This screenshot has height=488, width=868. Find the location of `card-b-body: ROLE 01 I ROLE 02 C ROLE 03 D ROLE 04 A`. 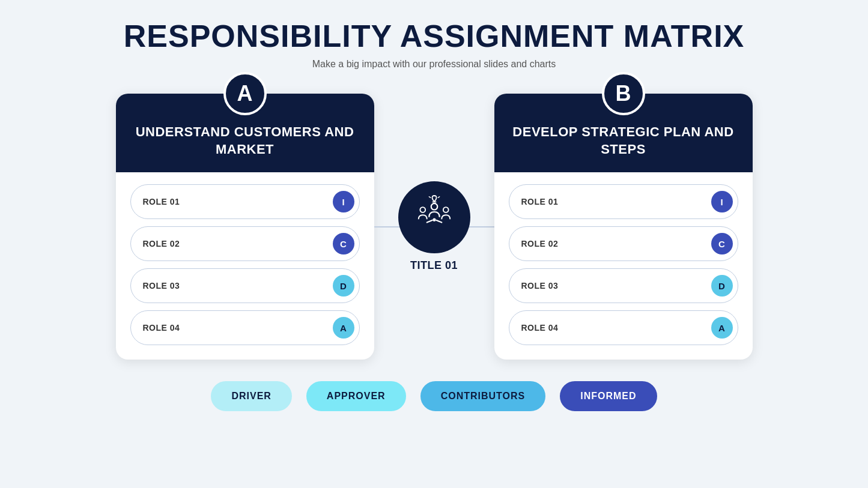

card-b-body: ROLE 01 I ROLE 02 C ROLE 03 D ROLE 04 A is located at coordinates (624, 266).